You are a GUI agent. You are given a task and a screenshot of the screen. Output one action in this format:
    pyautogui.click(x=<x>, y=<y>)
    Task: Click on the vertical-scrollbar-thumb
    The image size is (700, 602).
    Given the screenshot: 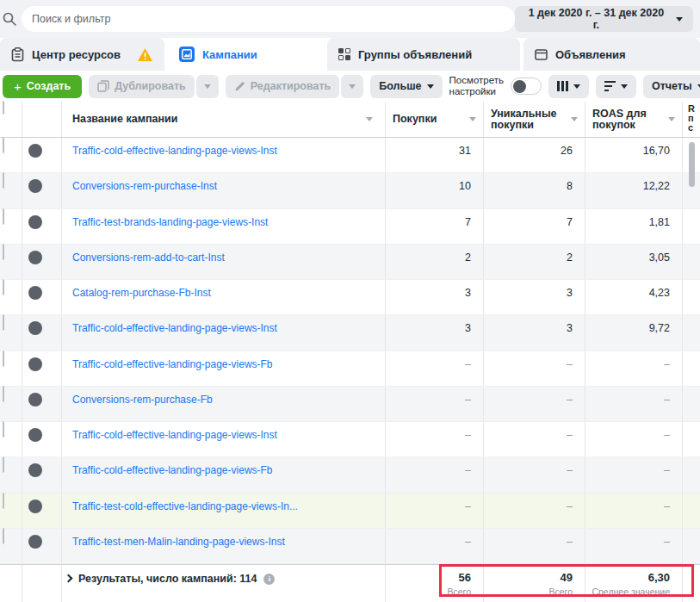 What is the action you would take?
    pyautogui.click(x=692, y=164)
    